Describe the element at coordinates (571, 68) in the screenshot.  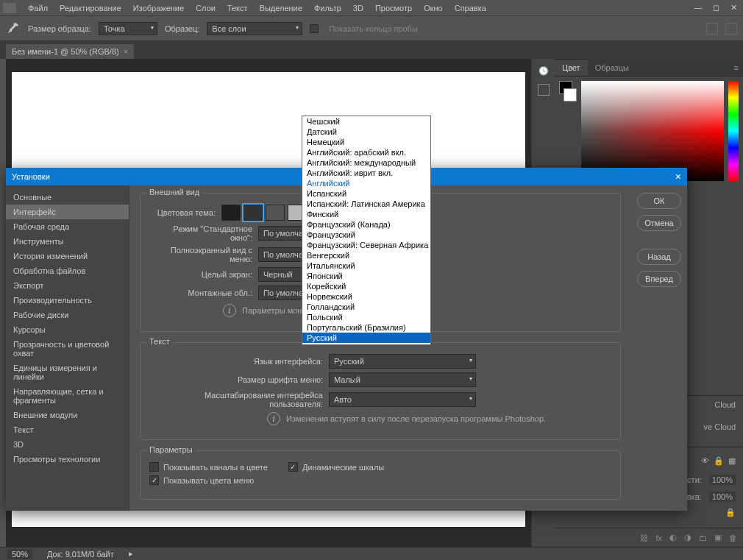
I see `tab-color: Цвет` at that location.